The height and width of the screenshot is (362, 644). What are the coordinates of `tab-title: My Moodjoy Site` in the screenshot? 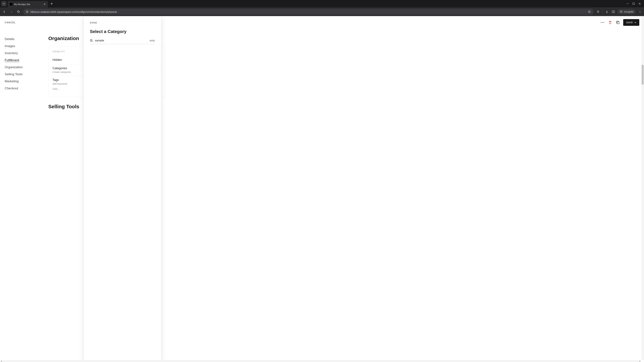 It's located at (28, 4).